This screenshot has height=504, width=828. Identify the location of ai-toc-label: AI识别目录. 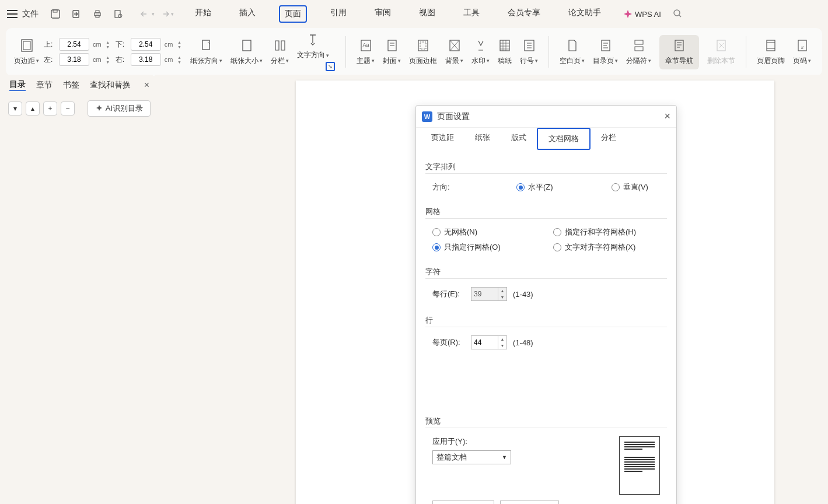
(124, 108).